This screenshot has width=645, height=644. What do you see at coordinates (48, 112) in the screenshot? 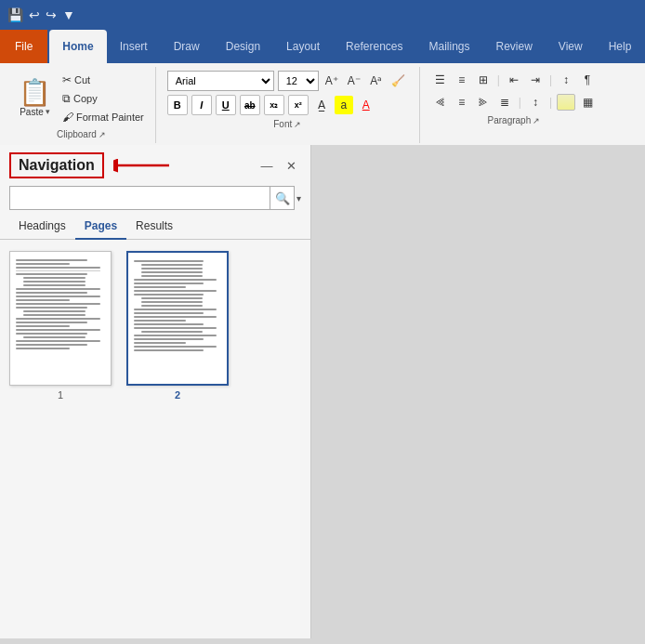
I see `paste-dropdown-arrow: ▾` at bounding box center [48, 112].